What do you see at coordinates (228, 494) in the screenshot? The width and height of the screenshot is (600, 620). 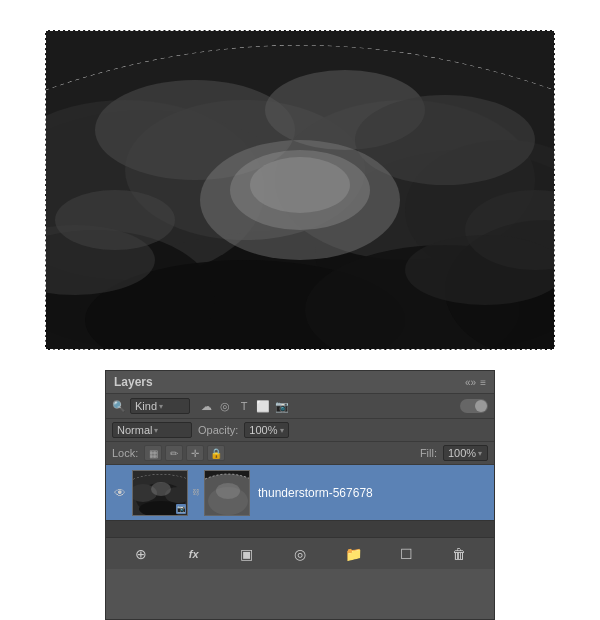 I see `mask-thumb-svg` at bounding box center [228, 494].